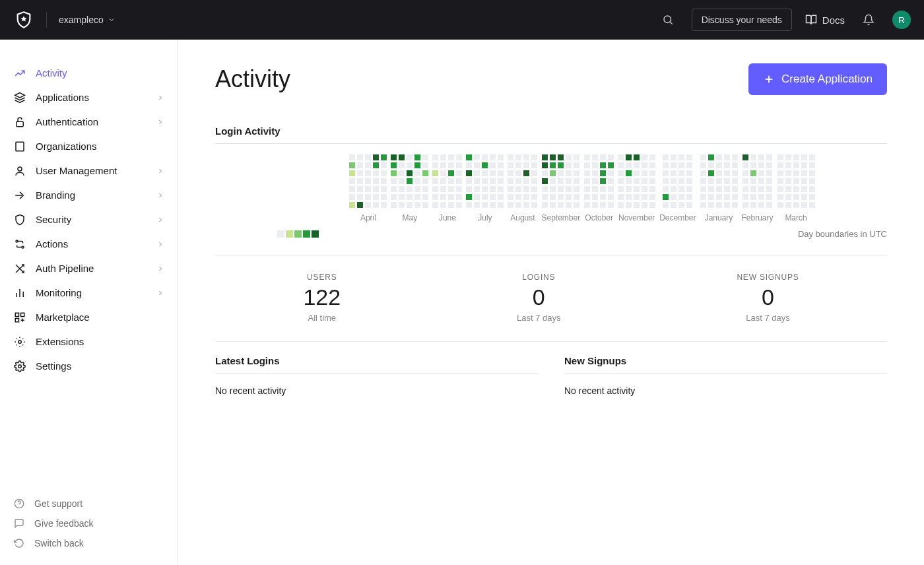 Image resolution: width=924 pixels, height=565 pixels. Describe the element at coordinates (668, 20) in the screenshot. I see `search-button` at that location.